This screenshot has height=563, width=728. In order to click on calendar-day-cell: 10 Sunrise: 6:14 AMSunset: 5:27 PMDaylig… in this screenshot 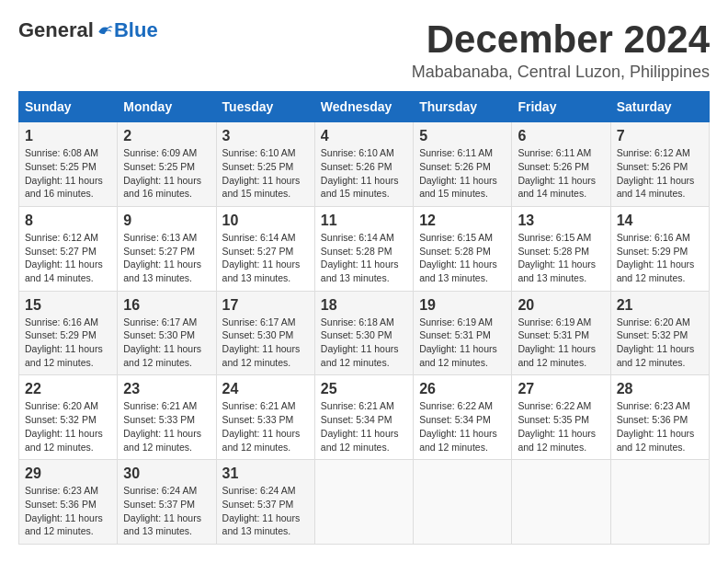, I will do `click(265, 248)`.